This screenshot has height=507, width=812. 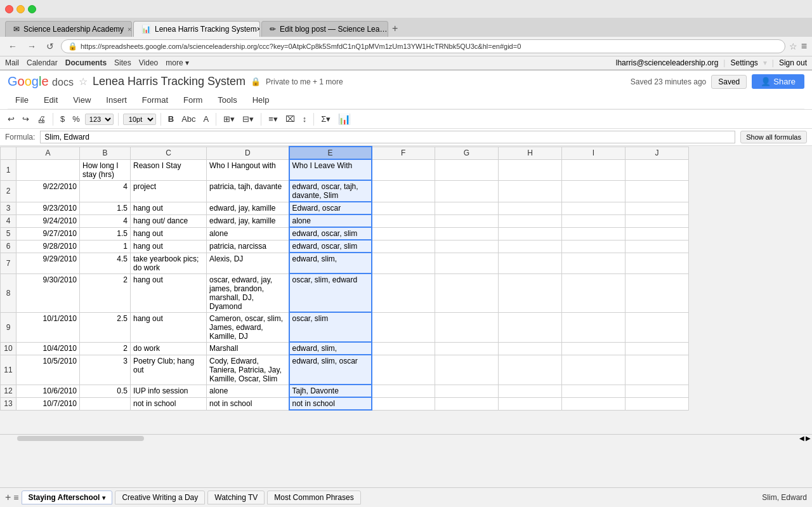 What do you see at coordinates (169, 81) in the screenshot?
I see `doc-title: Lenea Harris Tracking System` at bounding box center [169, 81].